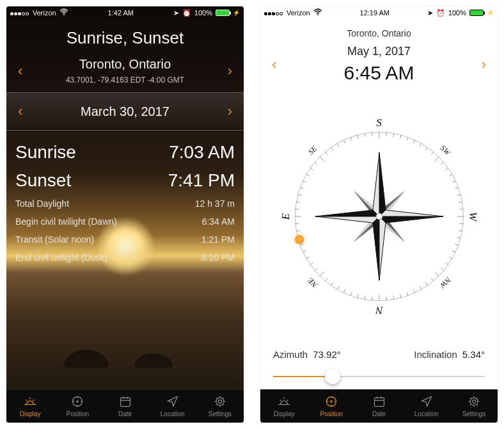 The width and height of the screenshot is (504, 429). What do you see at coordinates (379, 64) in the screenshot?
I see `date-row: ‹ May 1, 2017 6:45 AM ›` at bounding box center [379, 64].